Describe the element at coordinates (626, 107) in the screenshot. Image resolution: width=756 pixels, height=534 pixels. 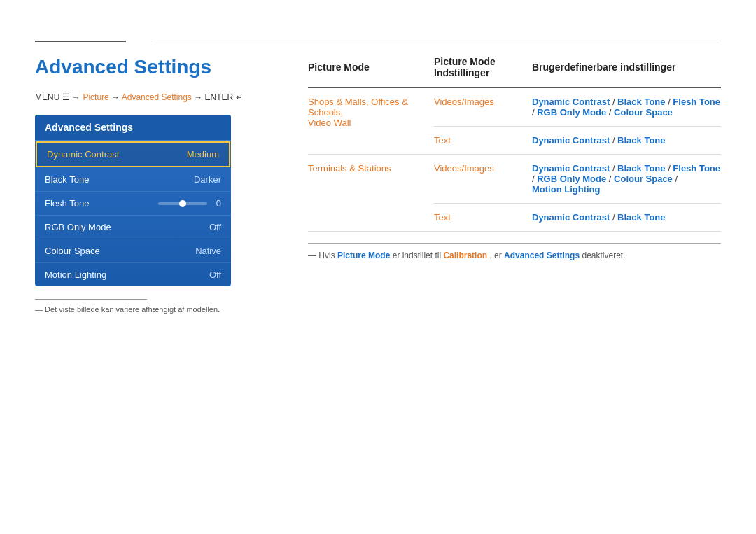
I see `cell-settings-1: Dynamic Contrast / Black Tone / Flesh To…` at that location.